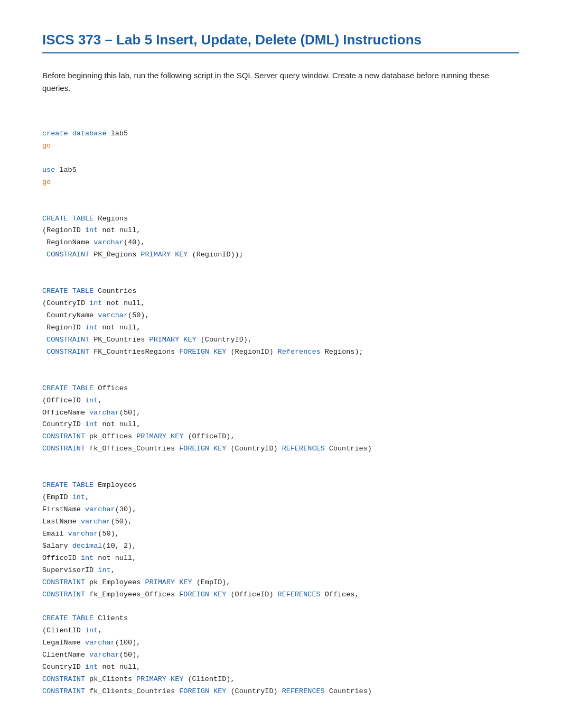 The width and height of the screenshot is (561, 728). What do you see at coordinates (280, 42) in the screenshot?
I see `page-title: ISCS 373 – Lab 5 Insert, Update, Delete …` at bounding box center [280, 42].